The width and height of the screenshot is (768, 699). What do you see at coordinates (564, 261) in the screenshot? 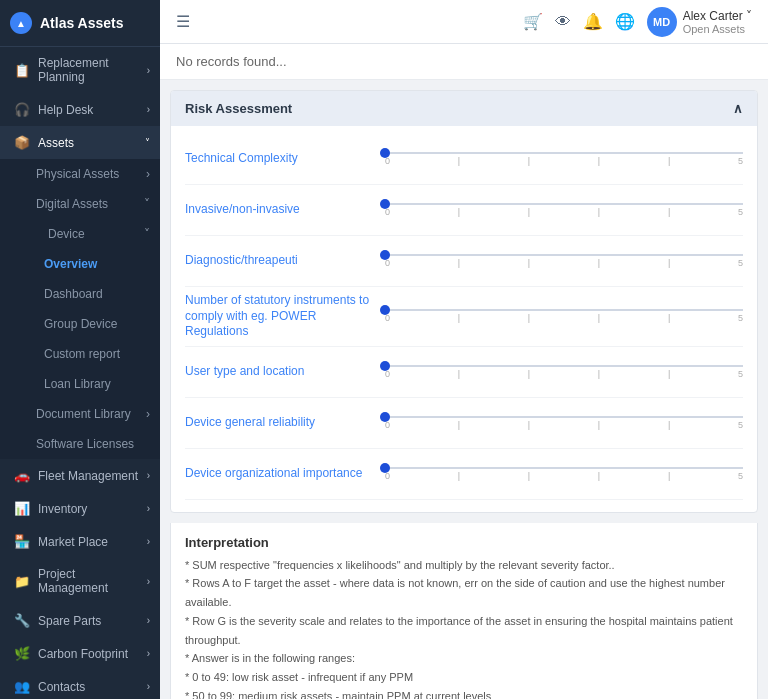
I see `slider-container-diagnostic-therapeutic: 0 | | | | 5` at bounding box center [564, 261].